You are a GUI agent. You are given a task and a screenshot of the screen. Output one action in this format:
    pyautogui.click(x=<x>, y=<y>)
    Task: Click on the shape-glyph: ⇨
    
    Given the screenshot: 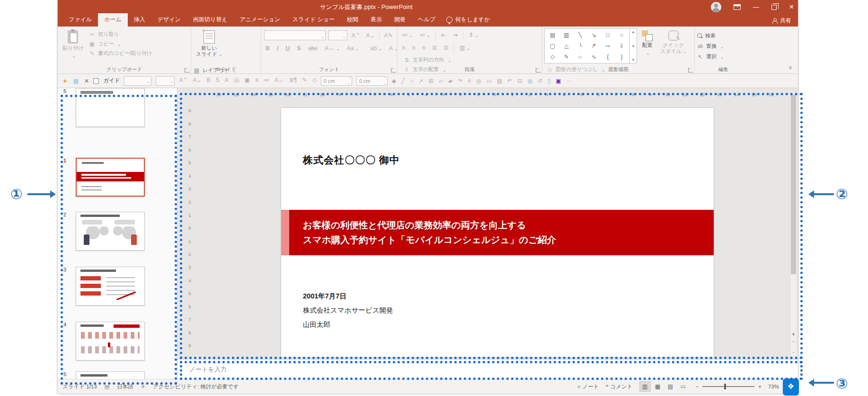 What is the action you would take?
    pyautogui.click(x=608, y=46)
    